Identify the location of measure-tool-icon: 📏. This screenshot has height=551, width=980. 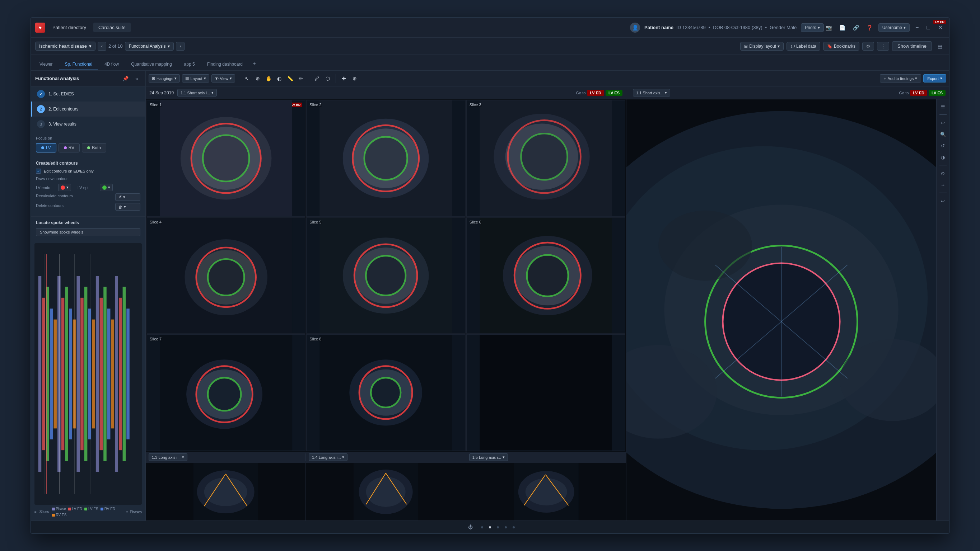
(290, 78).